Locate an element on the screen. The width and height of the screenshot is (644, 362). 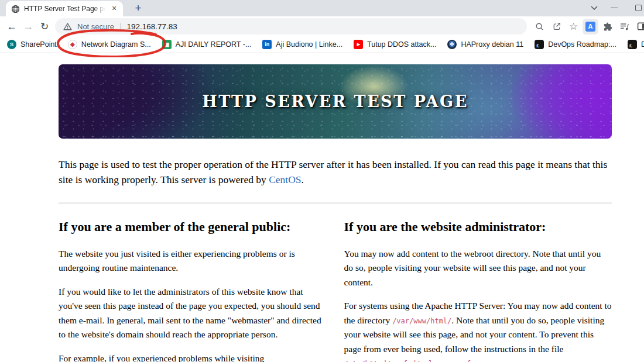
back-button: ← is located at coordinates (12, 26).